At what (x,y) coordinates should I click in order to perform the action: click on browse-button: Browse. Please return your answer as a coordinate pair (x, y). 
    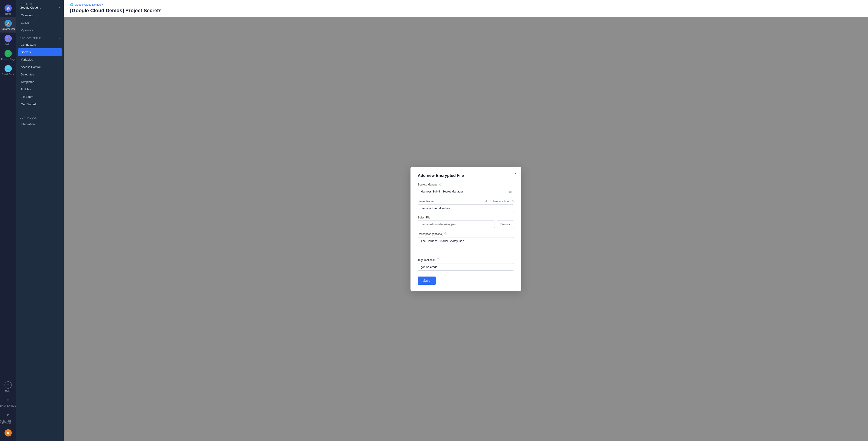
    Looking at the image, I should click on (505, 224).